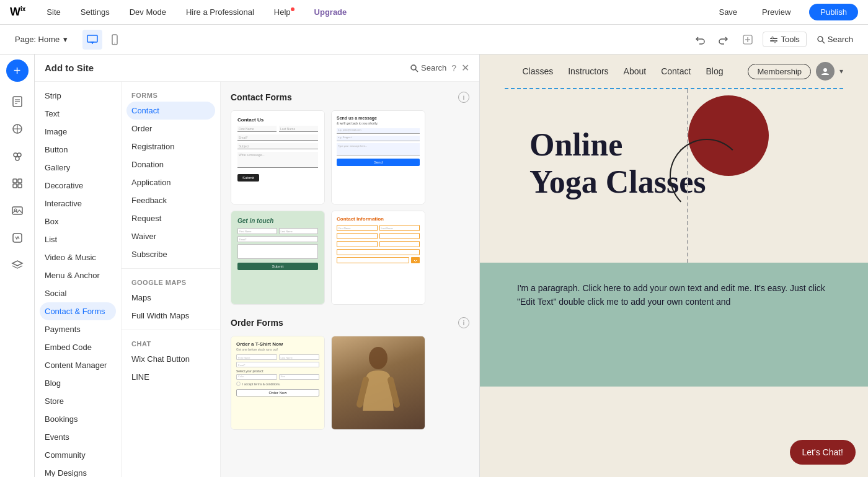  Describe the element at coordinates (92, 40) in the screenshot. I see `desktop-view-button` at that location.